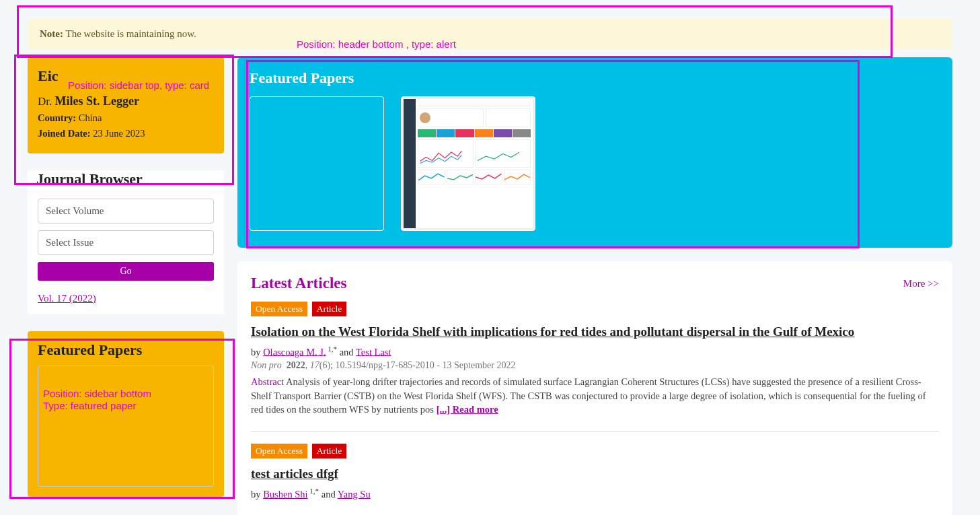 The height and width of the screenshot is (515, 980). What do you see at coordinates (299, 283) in the screenshot?
I see `latest-articles-heading: Latest Articles` at bounding box center [299, 283].